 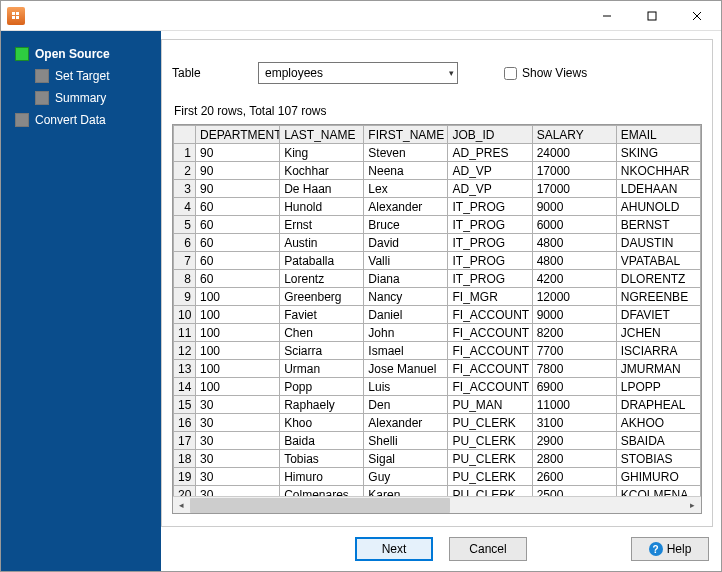 What do you see at coordinates (438, 405) in the screenshot?
I see `table-row: 1530RaphaelyDenPU_MAN11000DRAPHEAL` at bounding box center [438, 405].